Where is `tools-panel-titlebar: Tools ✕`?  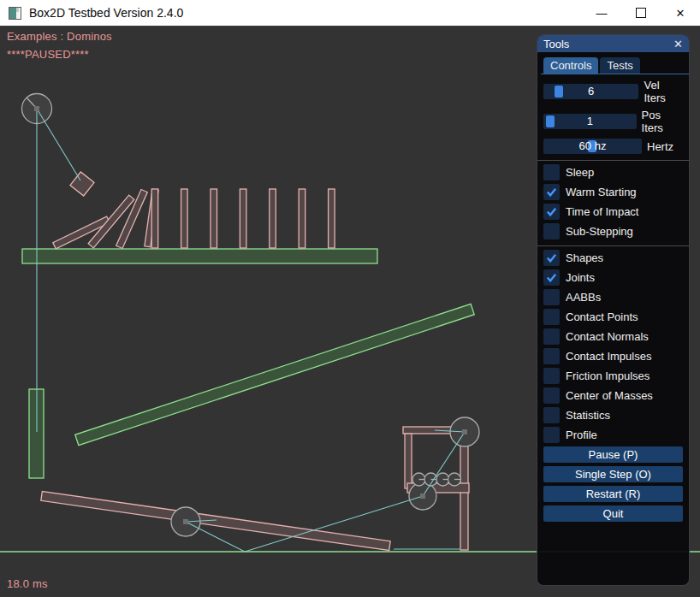
tools-panel-titlebar: Tools ✕ is located at coordinates (613, 44).